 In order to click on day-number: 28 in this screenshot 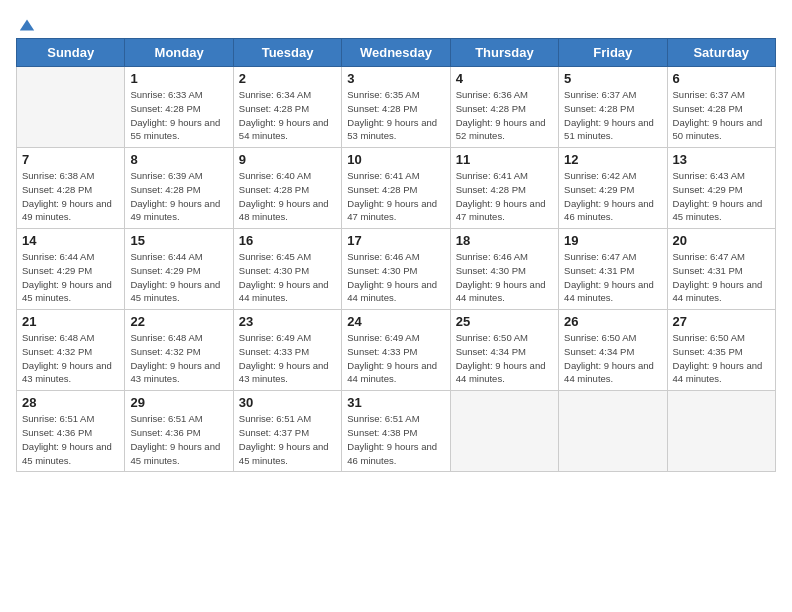, I will do `click(70, 402)`.